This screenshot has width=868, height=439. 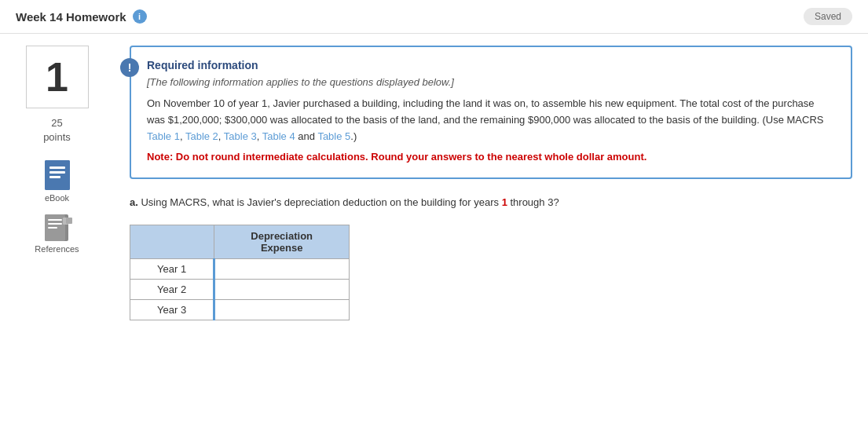 I want to click on depreciation-table: DepreciationExpense Year 1 Year 2, so click(x=240, y=273).